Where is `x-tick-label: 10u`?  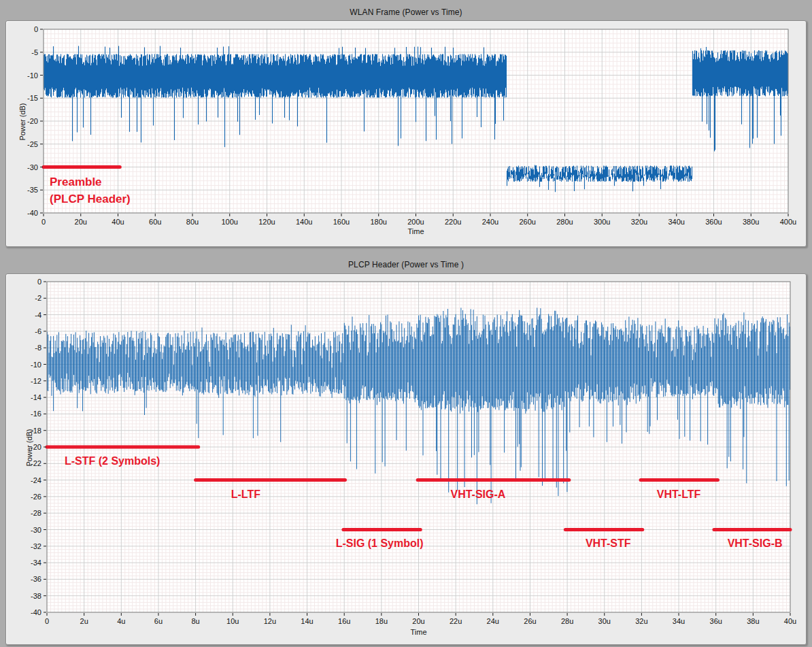 x-tick-label: 10u is located at coordinates (233, 621).